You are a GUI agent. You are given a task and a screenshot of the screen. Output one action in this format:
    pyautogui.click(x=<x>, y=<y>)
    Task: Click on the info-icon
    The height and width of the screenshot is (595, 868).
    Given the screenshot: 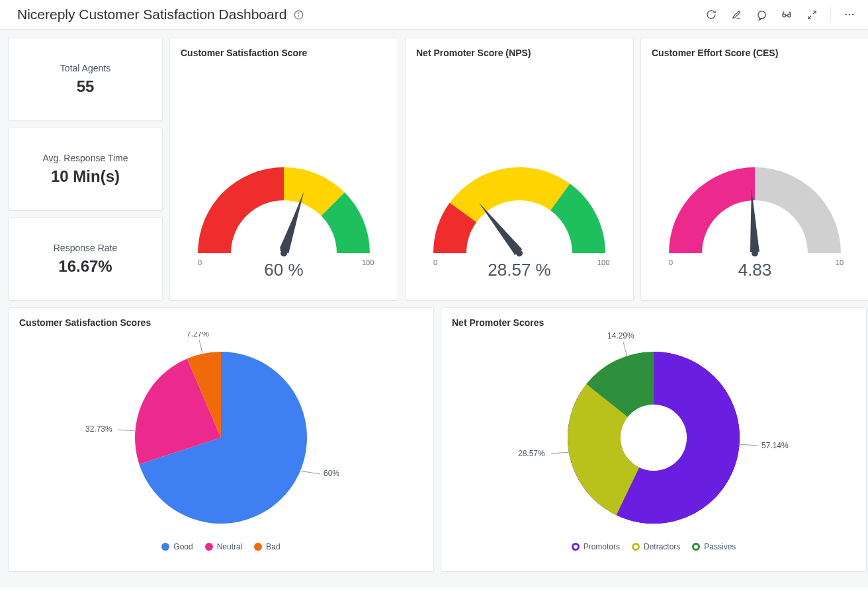 What is the action you would take?
    pyautogui.click(x=298, y=15)
    